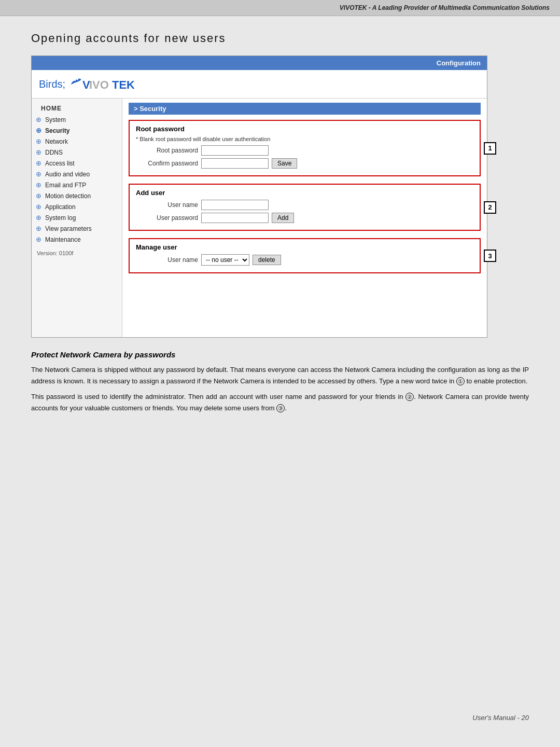 This screenshot has height=747, width=560. I want to click on root-password-label: Root password, so click(167, 150).